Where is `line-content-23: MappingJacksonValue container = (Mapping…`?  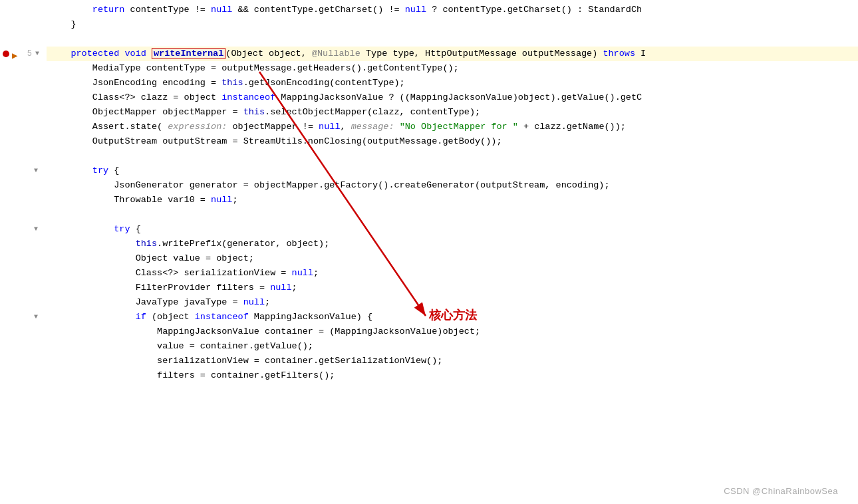 line-content-23: MappingJacksonValue container = (Mapping… is located at coordinates (452, 332).